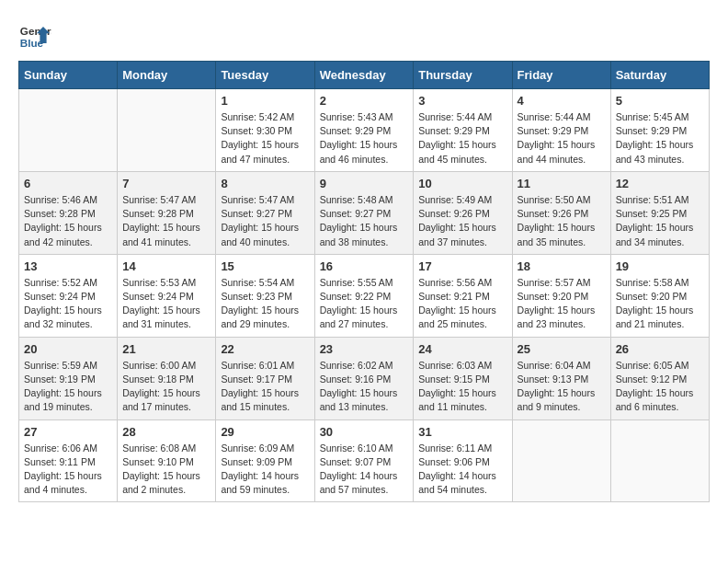  I want to click on calendar-cell: 2Sunrise: 5:43 AMSunset: 9:29 PMDaylight…, so click(364, 131).